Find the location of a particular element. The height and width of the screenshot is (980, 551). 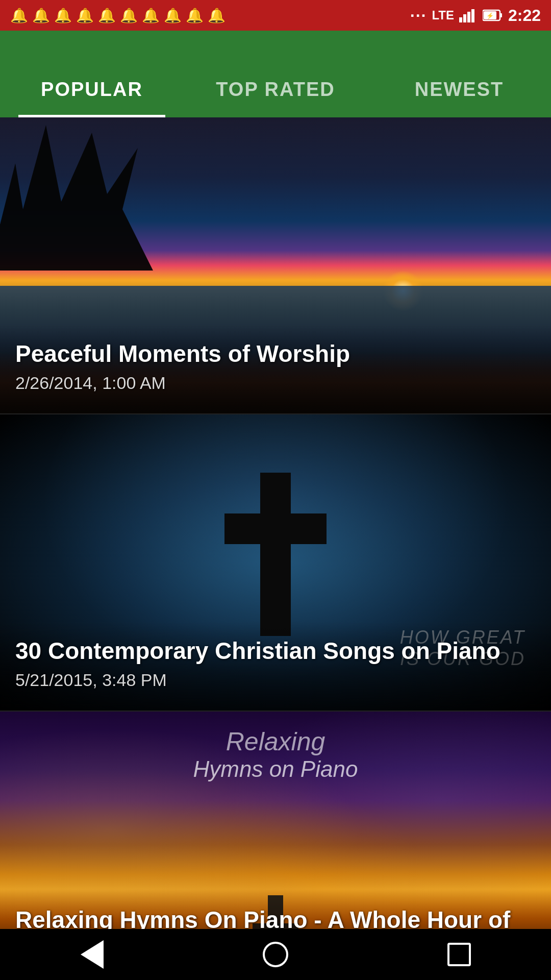

card-2-date: 5/21/2015, 3:48 PM is located at coordinates (276, 680).